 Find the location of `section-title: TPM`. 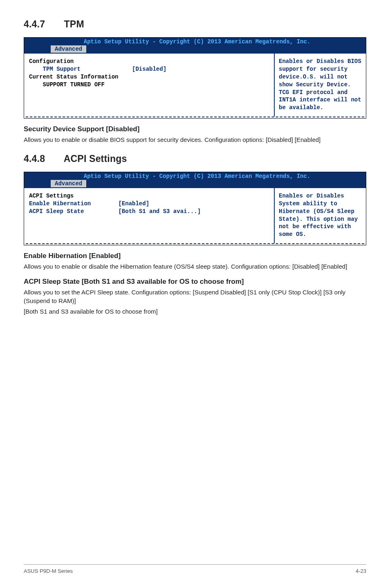

section-title: TPM is located at coordinates (74, 24).